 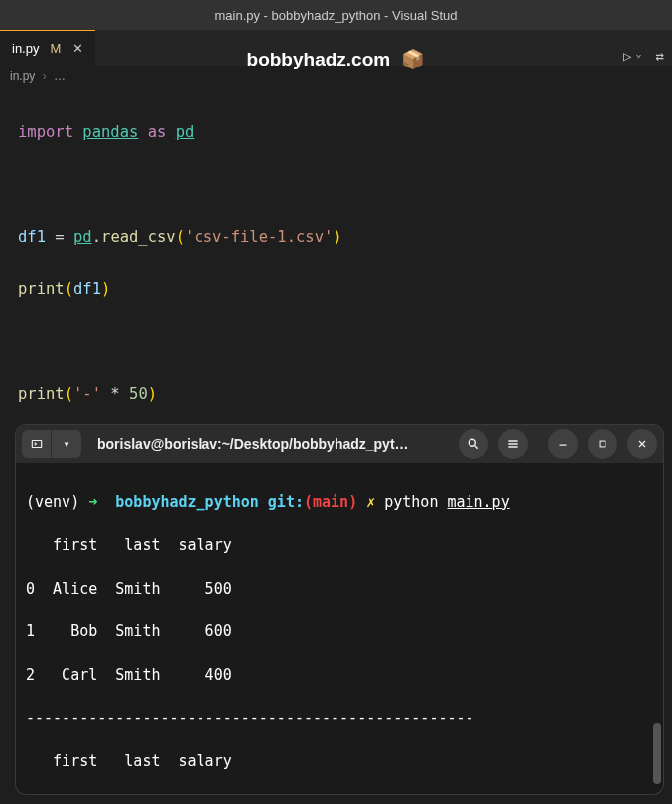 I want to click on terminal-line: 0 Alice Smith 500, so click(x=339, y=590).